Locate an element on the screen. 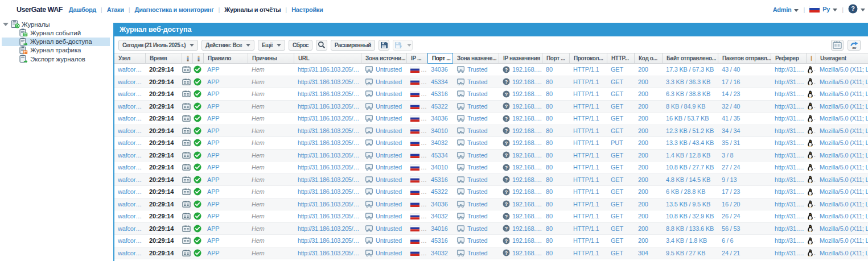  russian-flag-icon is located at coordinates (415, 106).